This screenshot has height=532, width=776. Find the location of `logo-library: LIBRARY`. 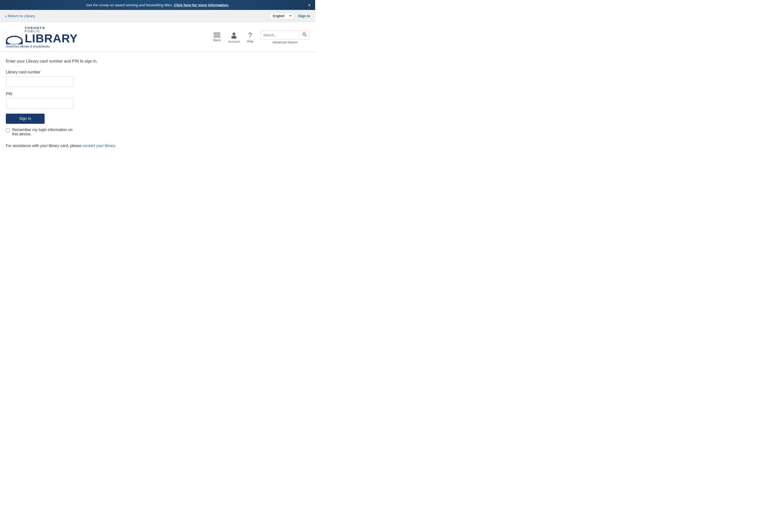

logo-library: LIBRARY is located at coordinates (51, 39).